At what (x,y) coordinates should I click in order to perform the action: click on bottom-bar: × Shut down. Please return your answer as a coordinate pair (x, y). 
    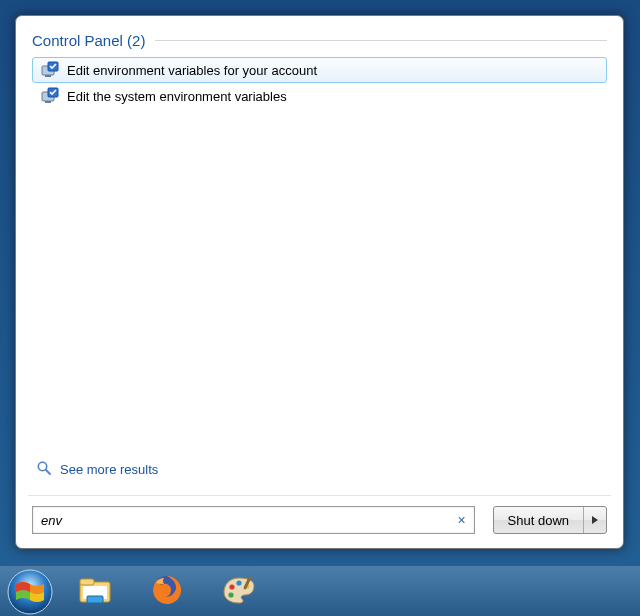
    Looking at the image, I should click on (320, 522).